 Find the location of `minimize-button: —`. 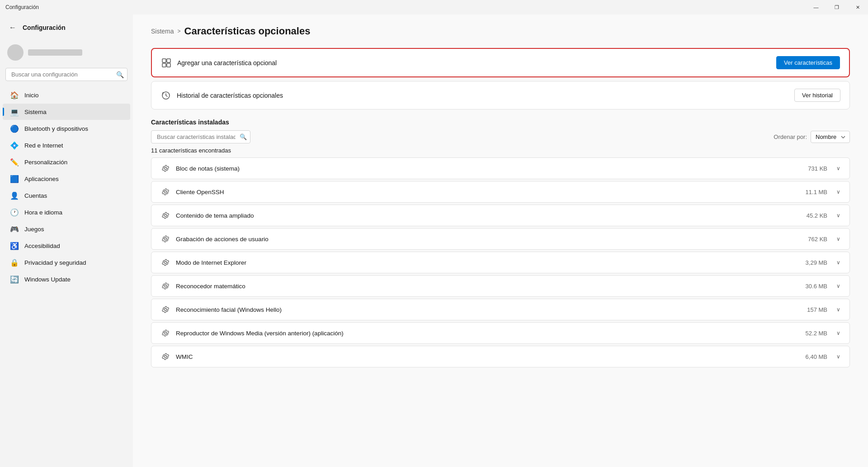

minimize-button: — is located at coordinates (816, 7).